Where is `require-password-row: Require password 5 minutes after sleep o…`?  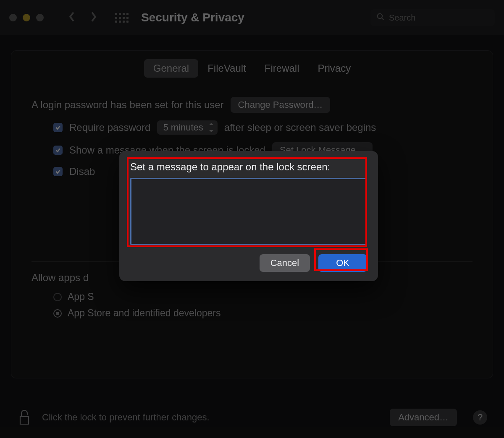
require-password-row: Require password 5 minutes after sleep o… is located at coordinates (252, 128).